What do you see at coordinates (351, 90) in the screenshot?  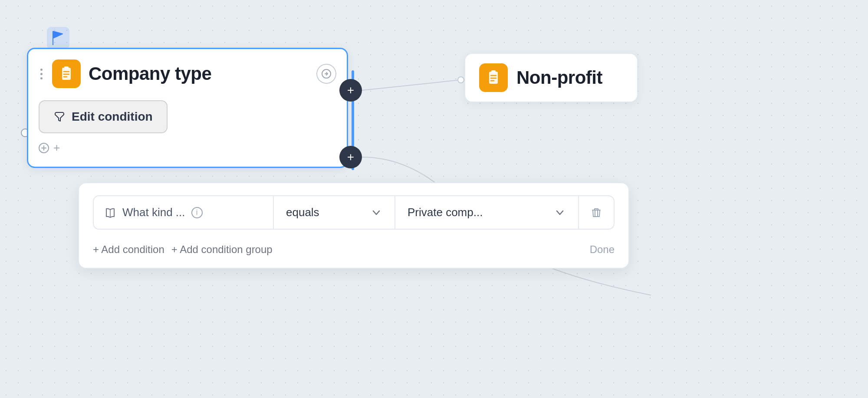 I see `add-branch-top-button: +` at bounding box center [351, 90].